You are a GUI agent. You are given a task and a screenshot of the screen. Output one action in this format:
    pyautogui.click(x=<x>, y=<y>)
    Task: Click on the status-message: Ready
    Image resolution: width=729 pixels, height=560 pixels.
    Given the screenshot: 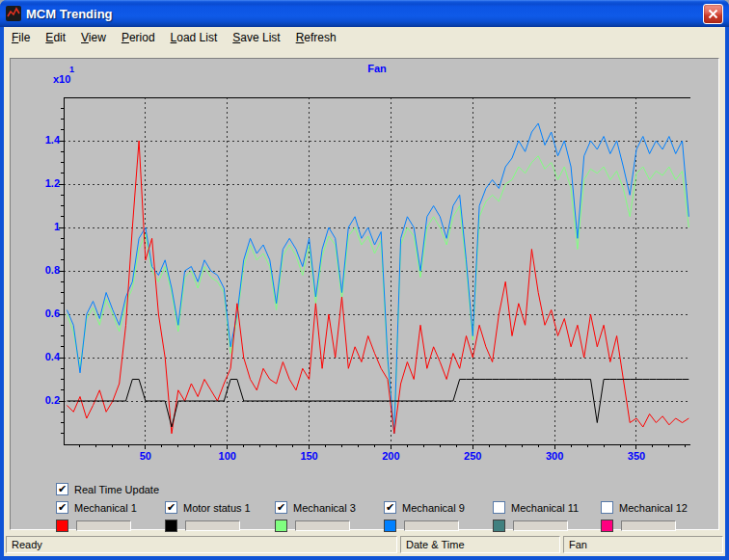 What is the action you would take?
    pyautogui.click(x=202, y=545)
    